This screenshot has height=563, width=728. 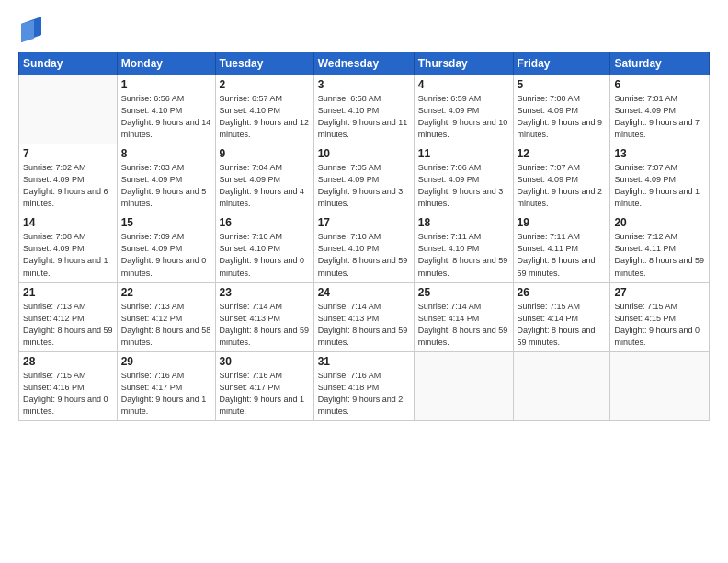 What do you see at coordinates (660, 110) in the screenshot?
I see `calendar-cell: 6Sunrise: 7:01 AMSunset: 4:09 PMDaylight…` at bounding box center [660, 110].